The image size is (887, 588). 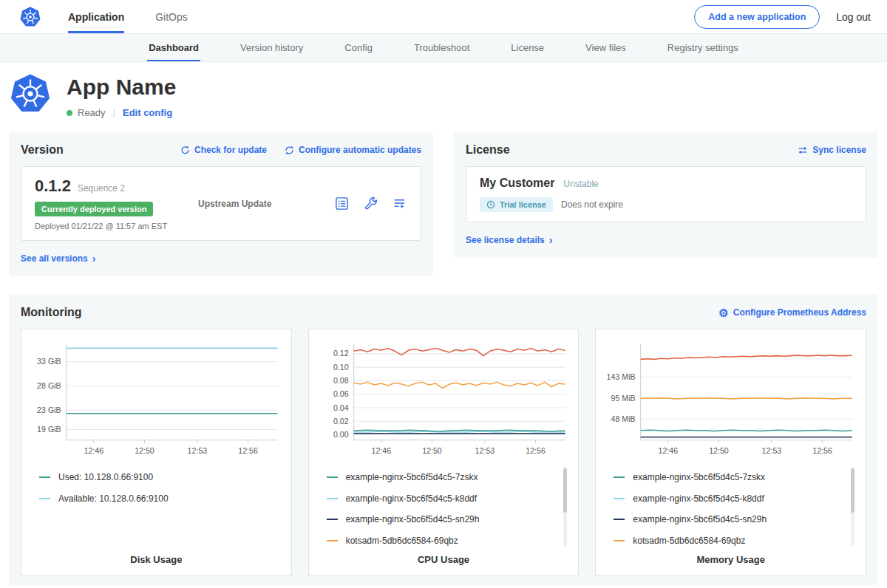 I want to click on legend-label: example-nginx-5bc6f5d4c5-k8ddf, so click(x=698, y=499).